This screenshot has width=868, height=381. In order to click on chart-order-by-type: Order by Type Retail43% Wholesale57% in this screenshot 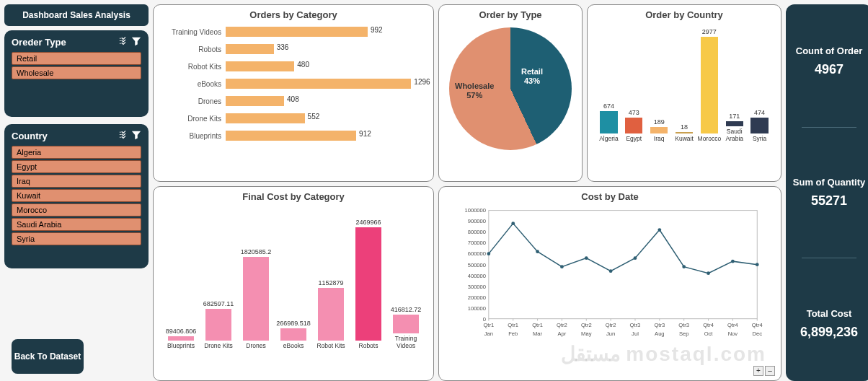, I will do `click(510, 93)`.